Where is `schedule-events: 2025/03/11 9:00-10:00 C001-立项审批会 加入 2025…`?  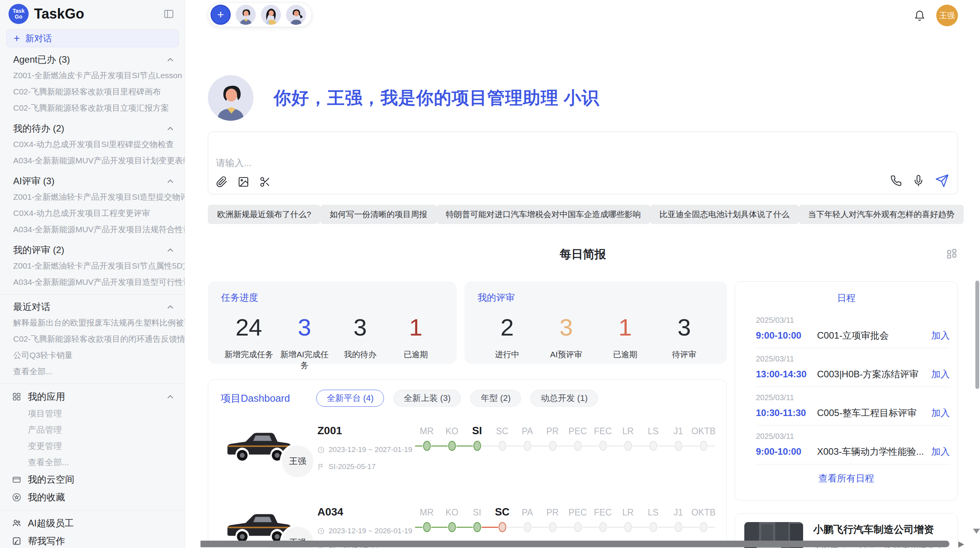
schedule-events: 2025/03/11 9:00-10:00 C001-立项审批会 加入 2025… is located at coordinates (846, 387).